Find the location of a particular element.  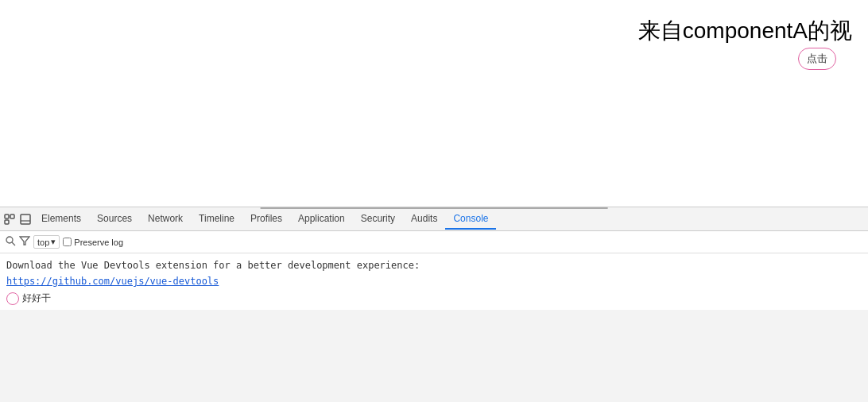

console-funnel-icon is located at coordinates (25, 242).